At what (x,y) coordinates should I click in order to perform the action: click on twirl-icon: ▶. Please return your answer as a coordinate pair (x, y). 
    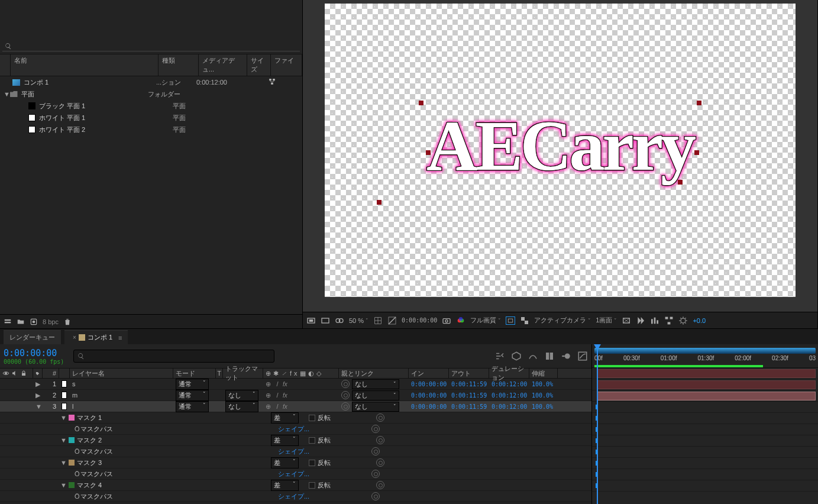
    Looking at the image, I should click on (38, 385).